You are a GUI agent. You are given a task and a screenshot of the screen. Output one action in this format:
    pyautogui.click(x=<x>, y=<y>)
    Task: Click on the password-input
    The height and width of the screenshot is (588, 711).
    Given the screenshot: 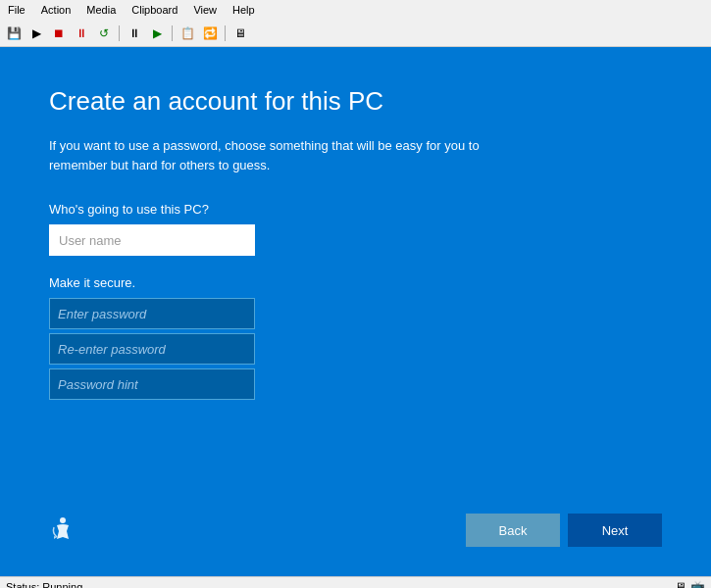 What is the action you would take?
    pyautogui.click(x=152, y=314)
    